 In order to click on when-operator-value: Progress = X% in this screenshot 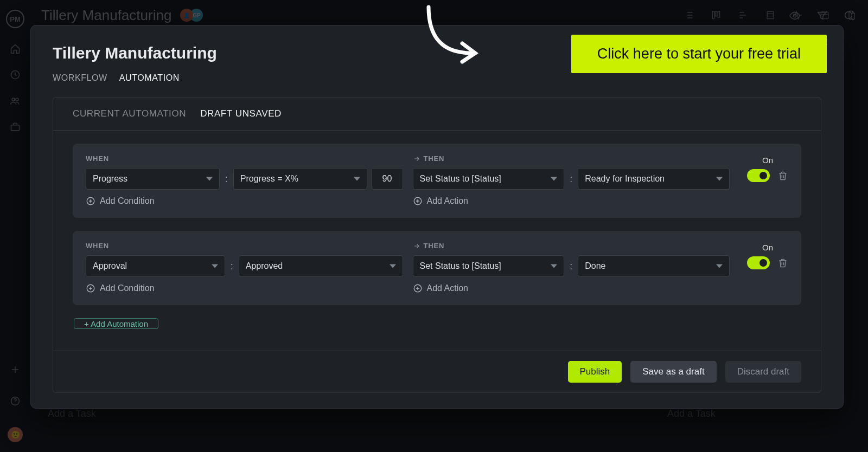, I will do `click(269, 179)`.